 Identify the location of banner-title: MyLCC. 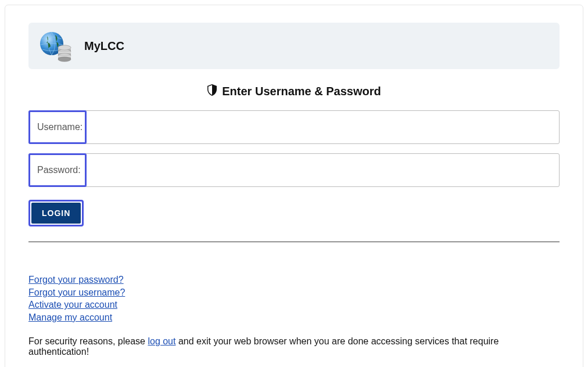
(105, 46).